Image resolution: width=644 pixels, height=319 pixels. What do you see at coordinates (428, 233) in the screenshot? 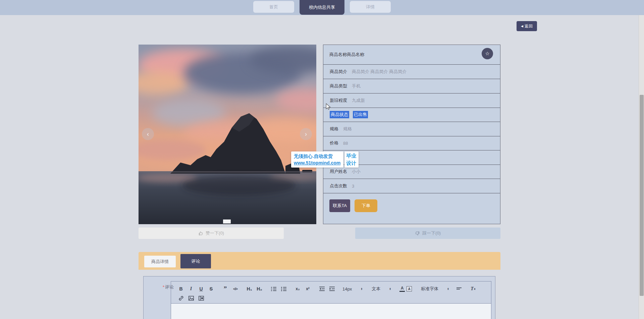
I see `dislike-button: 踩一下(0)` at bounding box center [428, 233].